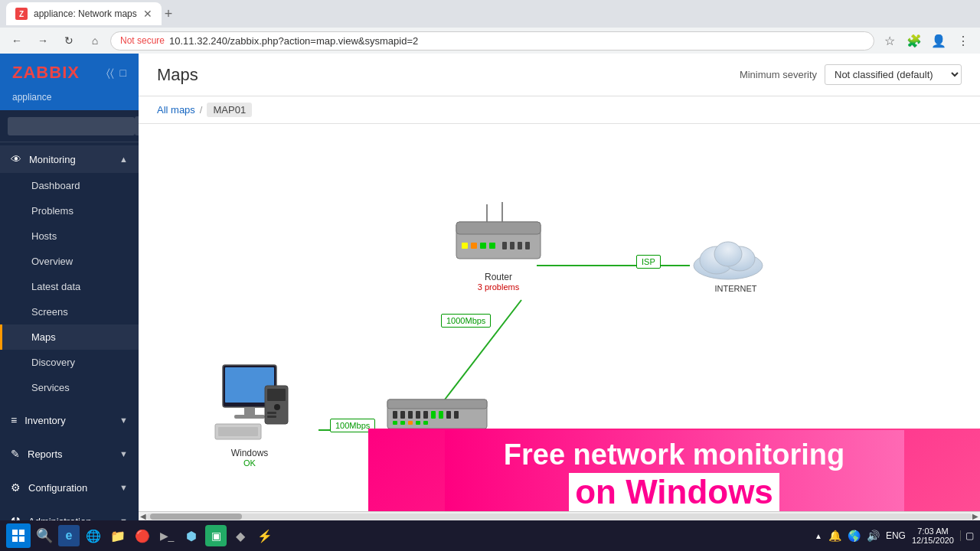 The height and width of the screenshot is (551, 980). Describe the element at coordinates (69, 420) in the screenshot. I see `inventory-section: ≡ Inventory ▼` at that location.